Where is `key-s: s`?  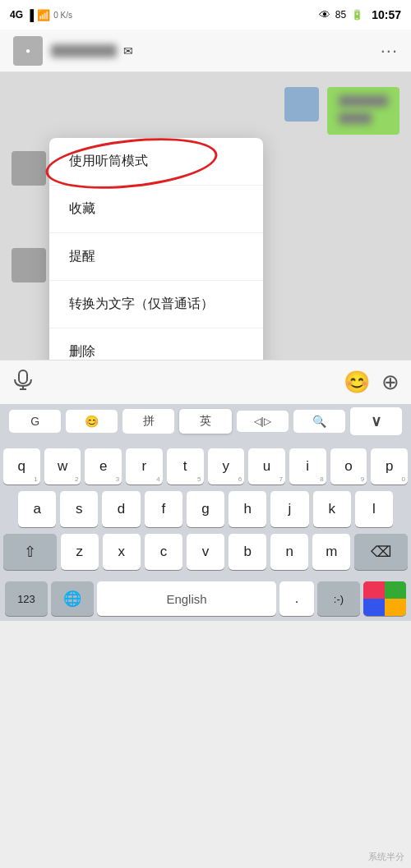
key-s: s is located at coordinates (79, 509).